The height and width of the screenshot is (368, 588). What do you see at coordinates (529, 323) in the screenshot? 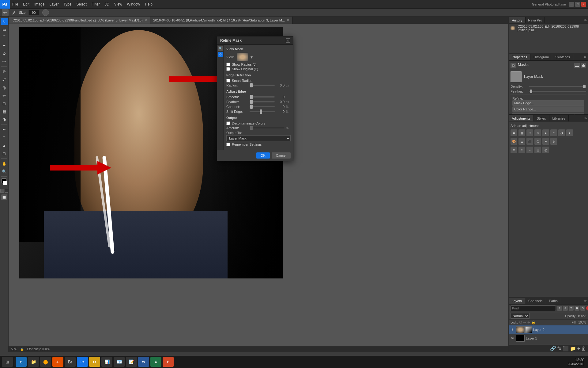
I see `lock-position-btn: ✛` at bounding box center [529, 323].